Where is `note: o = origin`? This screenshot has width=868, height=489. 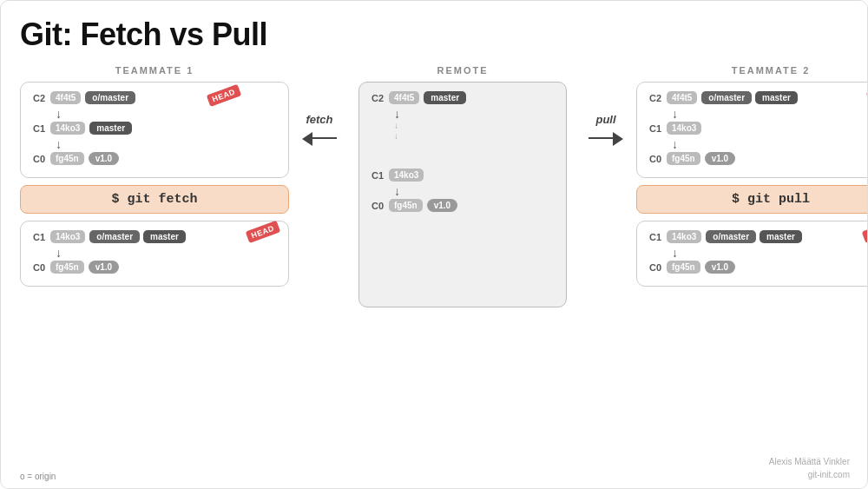
note: o = origin is located at coordinates (38, 476).